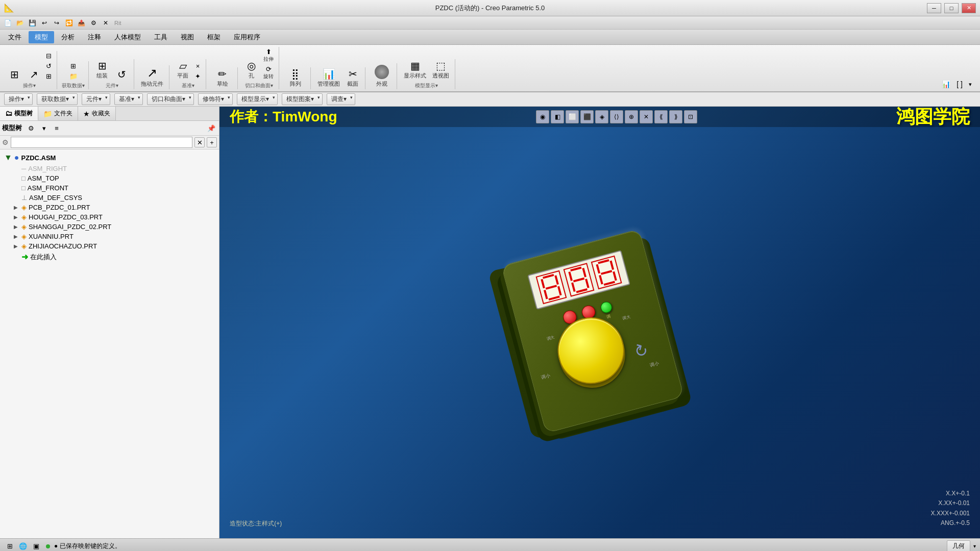  What do you see at coordinates (617, 117) in the screenshot?
I see `view-icon-6: ⟨⟩` at bounding box center [617, 117].